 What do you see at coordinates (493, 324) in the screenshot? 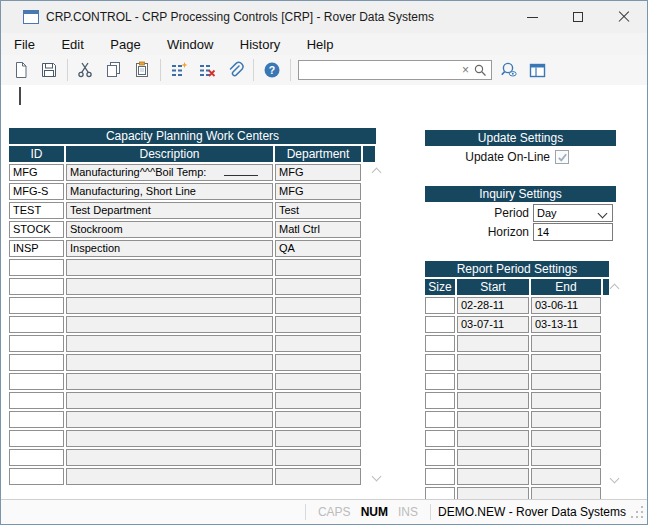
I see `start-cell: 03-07-11` at bounding box center [493, 324].